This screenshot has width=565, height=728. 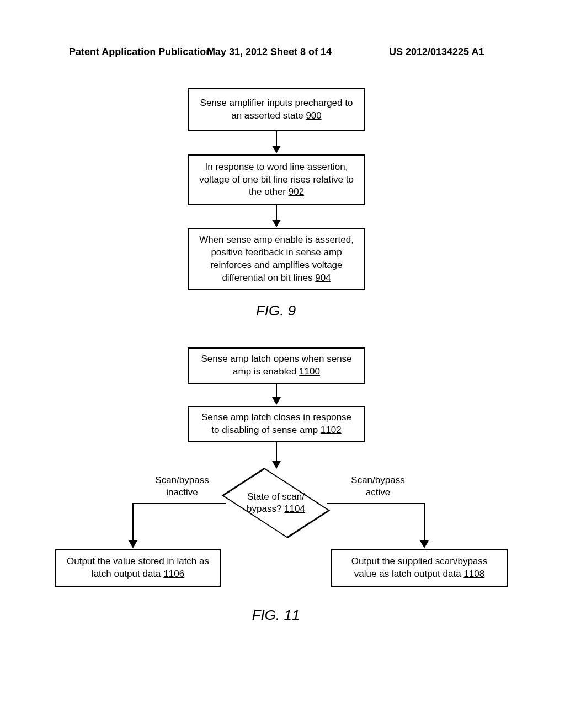 What do you see at coordinates (182, 480) in the screenshot?
I see `branch-left-line1: Scan/bypass` at bounding box center [182, 480].